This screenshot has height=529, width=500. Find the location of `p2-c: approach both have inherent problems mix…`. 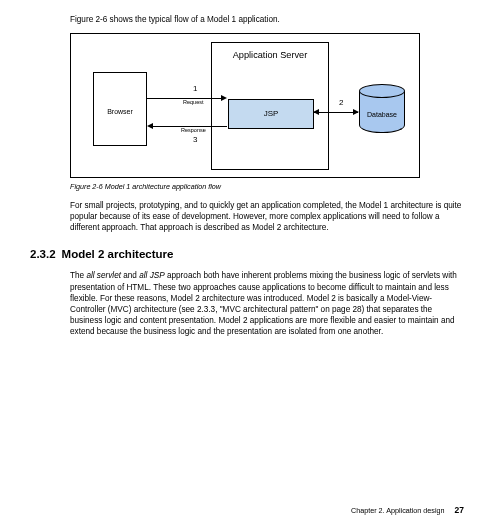

p2-c: approach both have inherent problems mix… is located at coordinates (264, 303).